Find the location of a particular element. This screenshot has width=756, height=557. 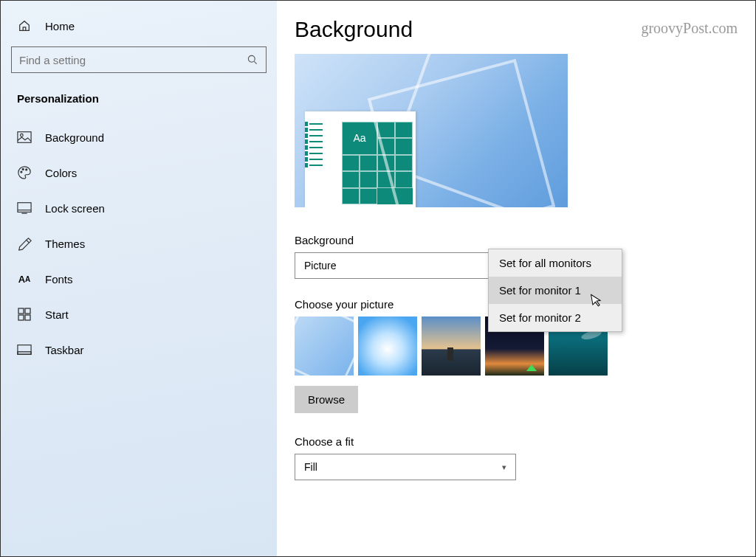

home-link: Home is located at coordinates (139, 30).